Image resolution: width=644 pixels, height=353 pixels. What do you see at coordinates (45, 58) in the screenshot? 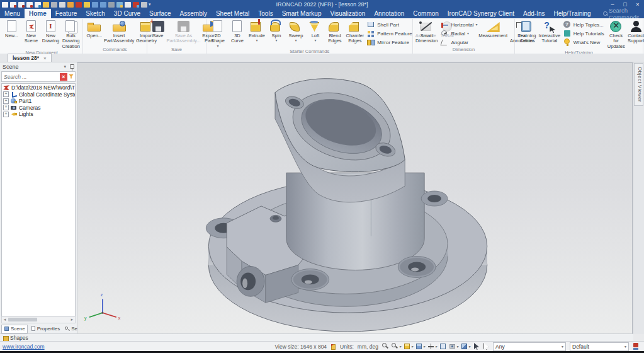
I see `document-tab-close-icon: ×` at bounding box center [45, 58].